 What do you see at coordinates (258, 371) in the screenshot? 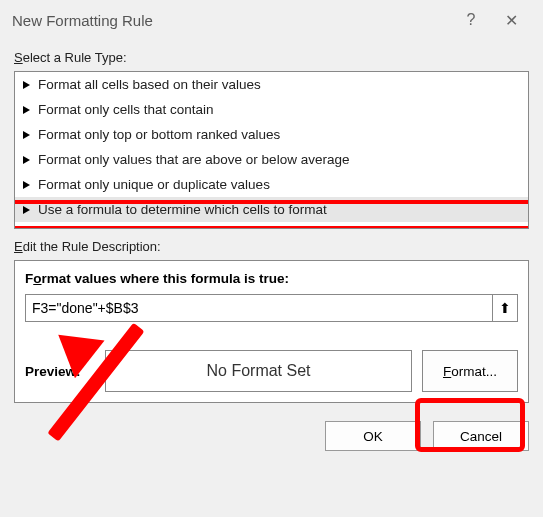
I see `preview-box: No Format Set` at bounding box center [258, 371].